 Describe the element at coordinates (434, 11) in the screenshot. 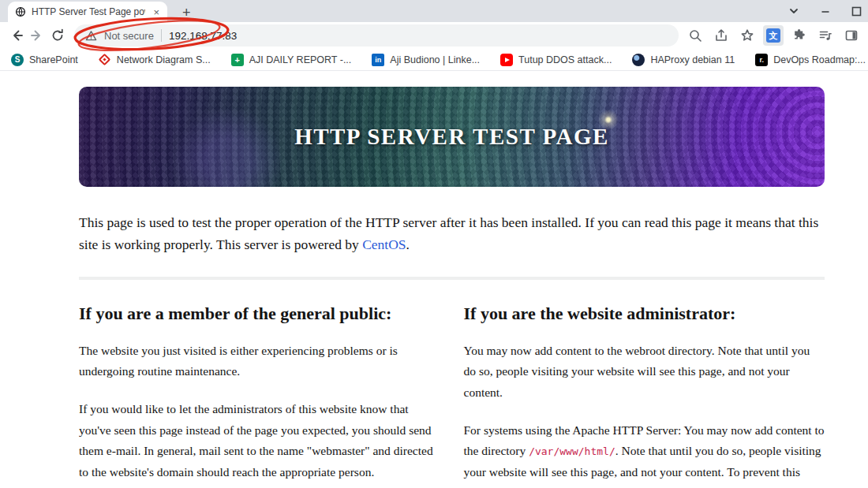

I see `tab-strip: HTTP Server Test Page powered × +` at that location.